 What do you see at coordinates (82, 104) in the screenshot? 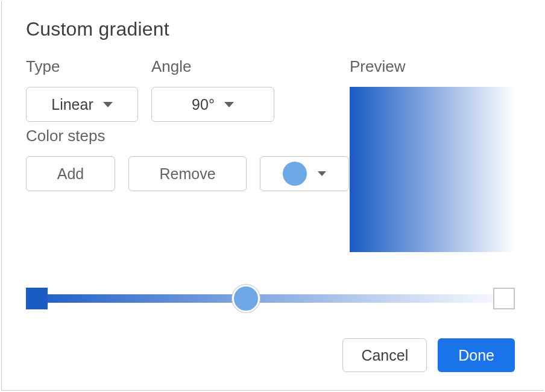
I see `type-select: Linear` at bounding box center [82, 104].